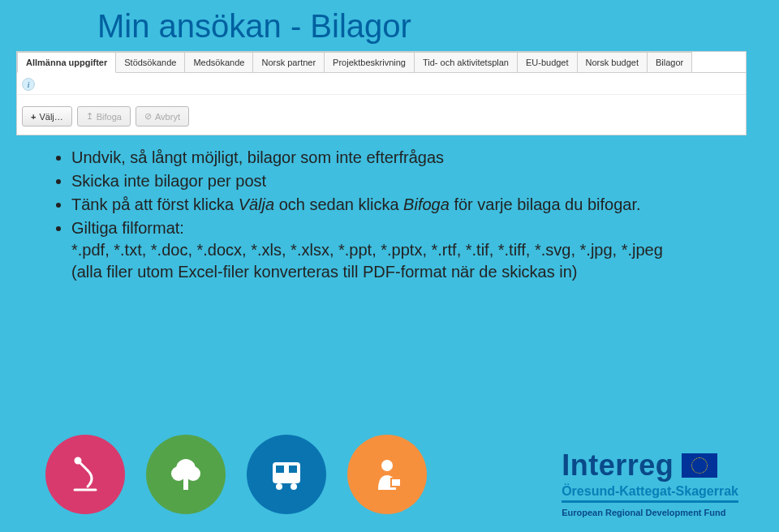 The image size is (779, 532). Describe the element at coordinates (466, 62) in the screenshot. I see `tab-tid-aktivitetsplan: Tid- och aktivitetsplan` at that location.